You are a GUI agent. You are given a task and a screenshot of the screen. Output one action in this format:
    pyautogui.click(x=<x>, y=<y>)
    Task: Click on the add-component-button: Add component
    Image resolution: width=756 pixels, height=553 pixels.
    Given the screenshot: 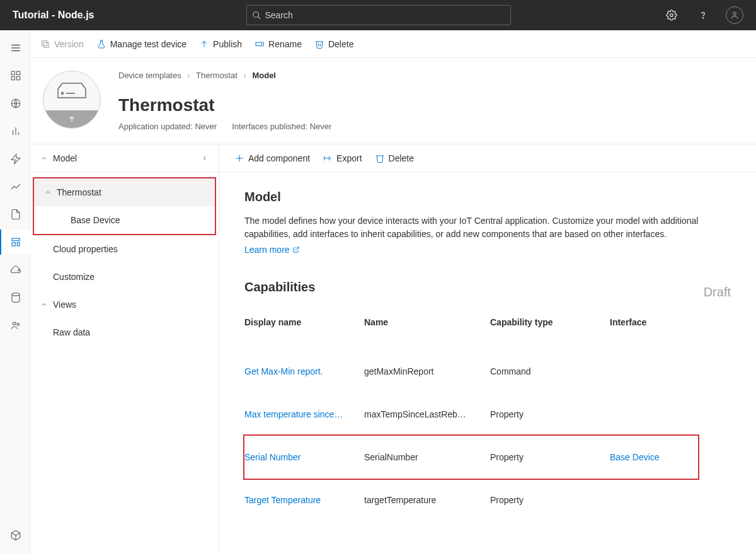 What is the action you would take?
    pyautogui.click(x=272, y=158)
    